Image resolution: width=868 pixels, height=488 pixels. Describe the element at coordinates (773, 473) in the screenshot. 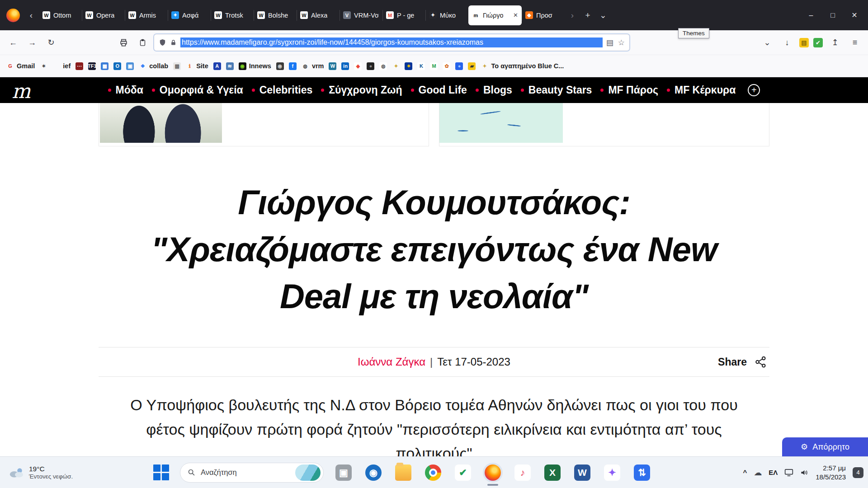

I see `language-indicator: ΕΛ` at that location.